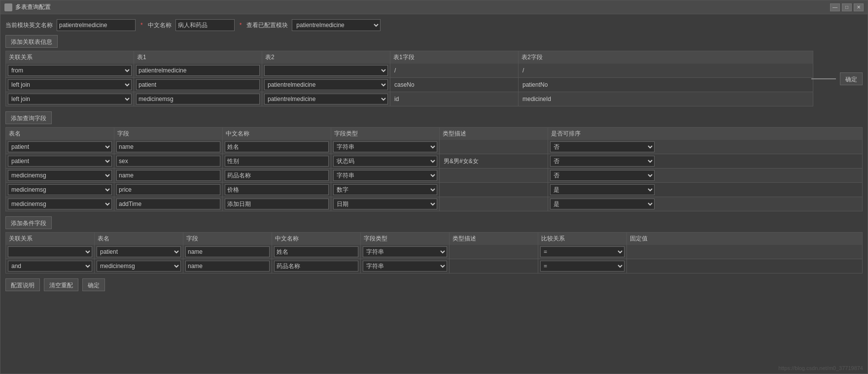  I want to click on query-table-select-2: medicinemsg, so click(60, 175).